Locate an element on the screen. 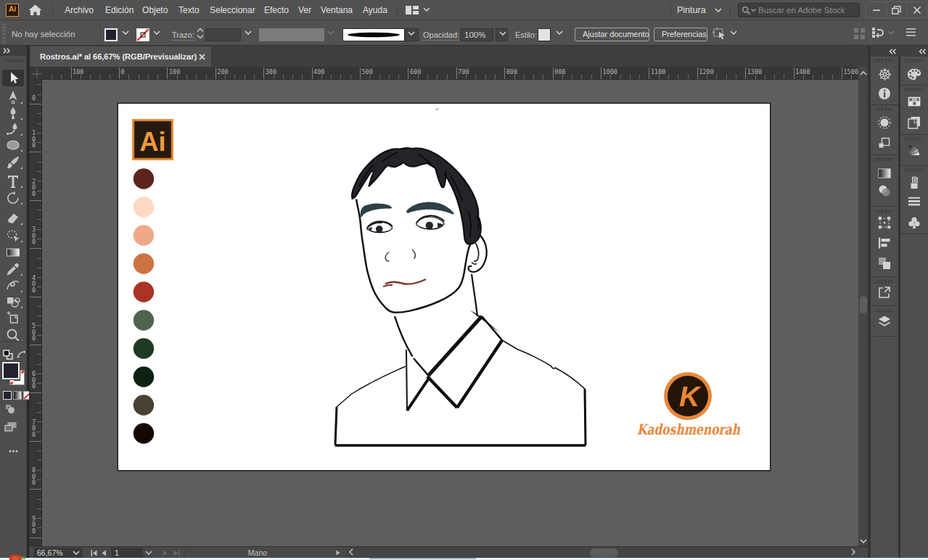  status-display-menu-icon is located at coordinates (338, 553).